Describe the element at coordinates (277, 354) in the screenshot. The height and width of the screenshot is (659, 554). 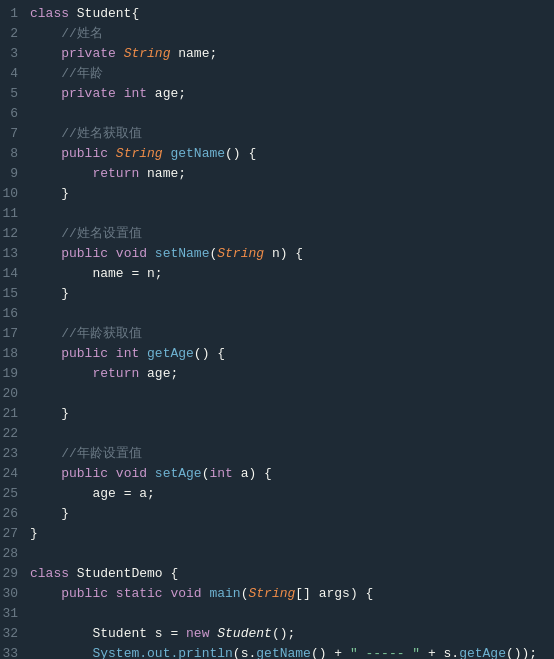
I see `code-line: 18 public int getAge() {` at that location.